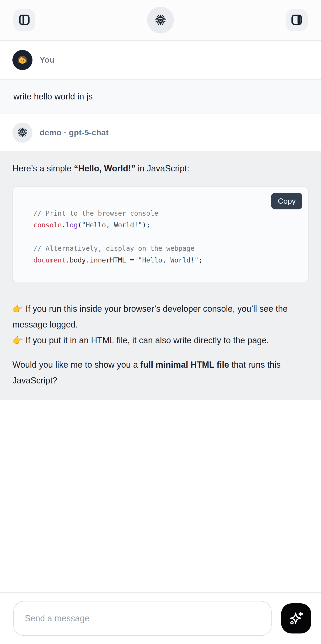 The image size is (321, 644). I want to click on intro-paragraph: Here’s a simple “Hello, World!” in JavaS…, so click(160, 168).